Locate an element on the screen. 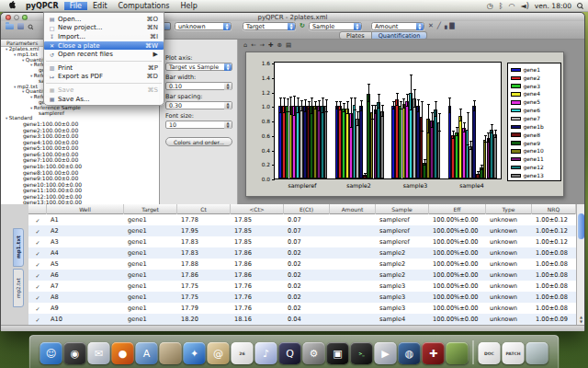 The height and width of the screenshot is (368, 588). dock-icon-quicktime: Q is located at coordinates (290, 353).